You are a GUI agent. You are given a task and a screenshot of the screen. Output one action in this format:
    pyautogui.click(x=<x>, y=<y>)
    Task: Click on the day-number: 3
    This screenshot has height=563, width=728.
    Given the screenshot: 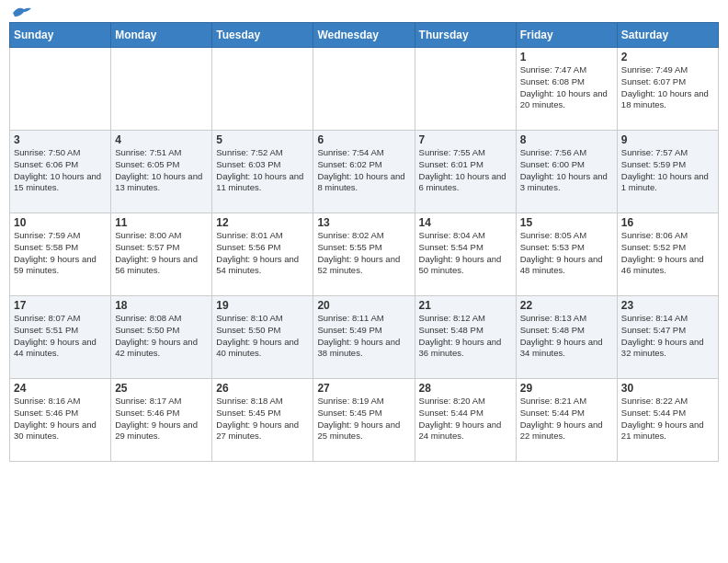 What is the action you would take?
    pyautogui.click(x=61, y=140)
    